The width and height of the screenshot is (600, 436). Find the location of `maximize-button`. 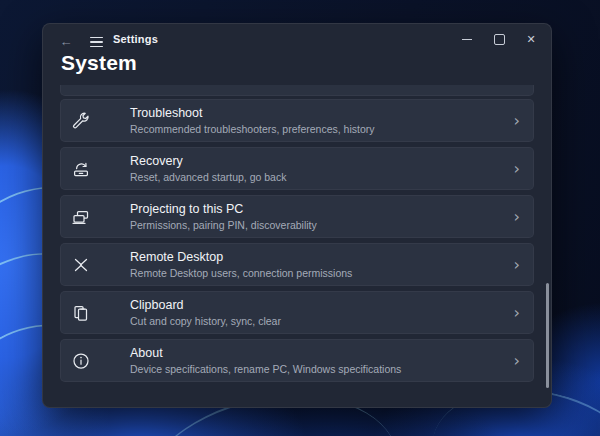

maximize-button is located at coordinates (499, 39).